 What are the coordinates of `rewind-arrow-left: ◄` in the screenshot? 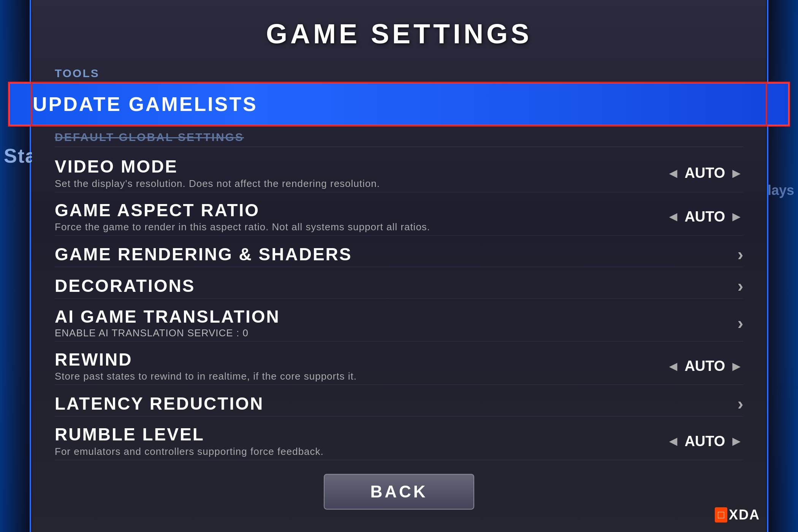 It's located at (673, 366).